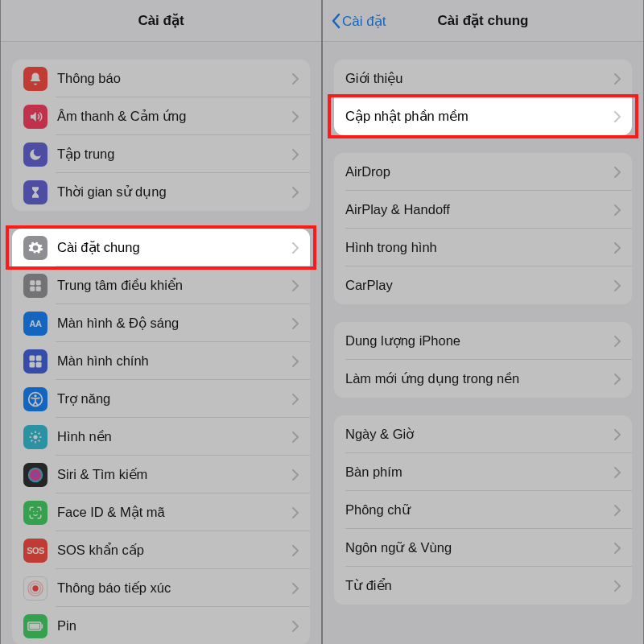 The height and width of the screenshot is (644, 644). Describe the element at coordinates (161, 625) in the screenshot. I see `settings-row: Pin` at that location.